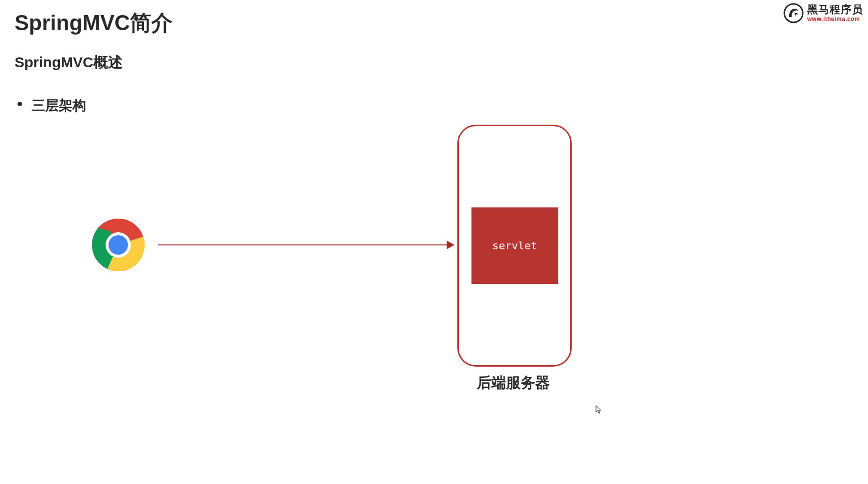 The image size is (868, 484). What do you see at coordinates (118, 245) in the screenshot?
I see `chrome-browser-icon` at bounding box center [118, 245].